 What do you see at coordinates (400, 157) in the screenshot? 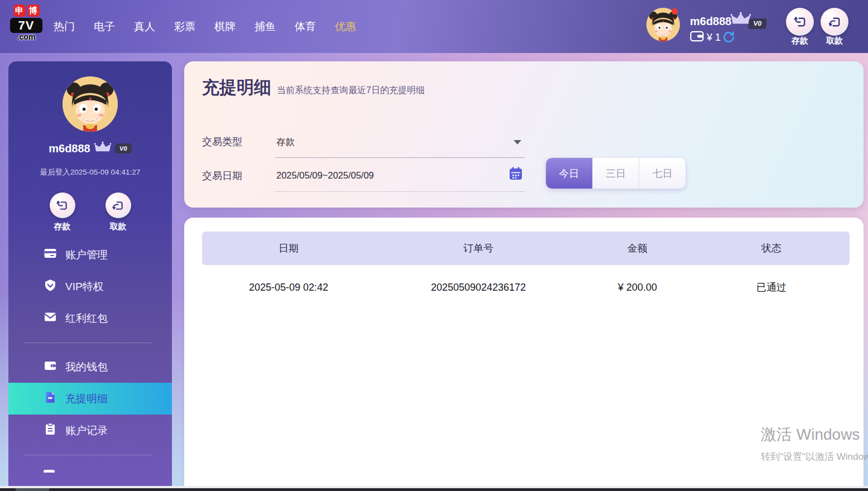
I see `transaction-type-underline` at bounding box center [400, 157].